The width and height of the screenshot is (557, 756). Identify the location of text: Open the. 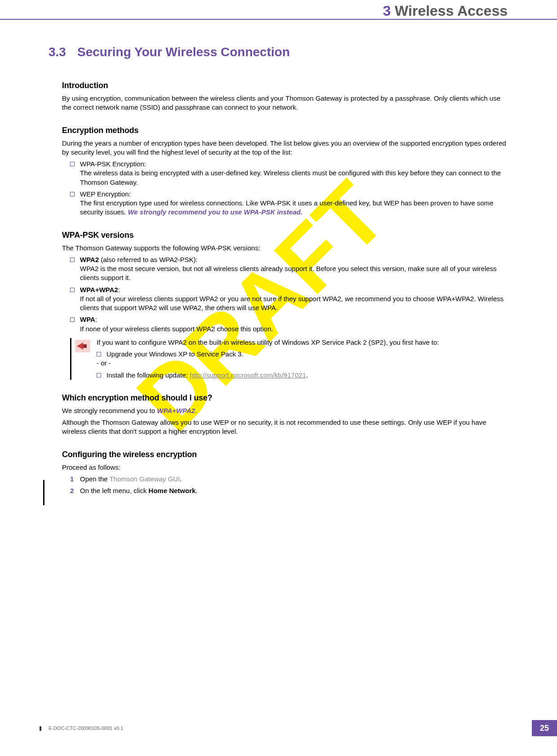
(95, 479).